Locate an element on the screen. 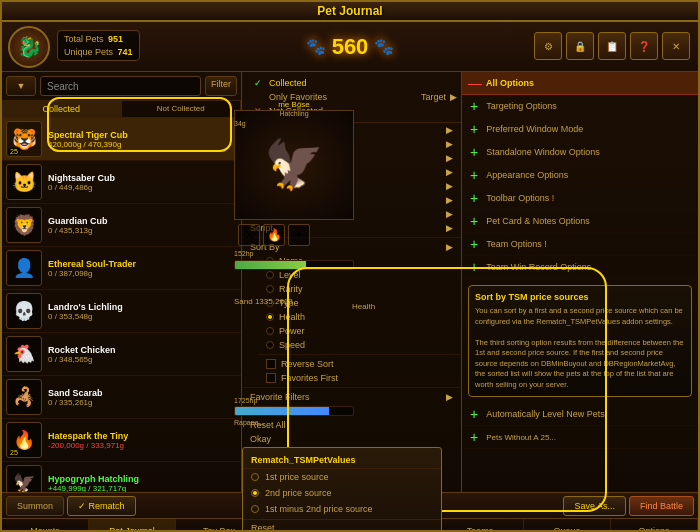 Image resolution: width=700 pixels, height=532 pixels. tab-options: Options is located at coordinates (654, 526).